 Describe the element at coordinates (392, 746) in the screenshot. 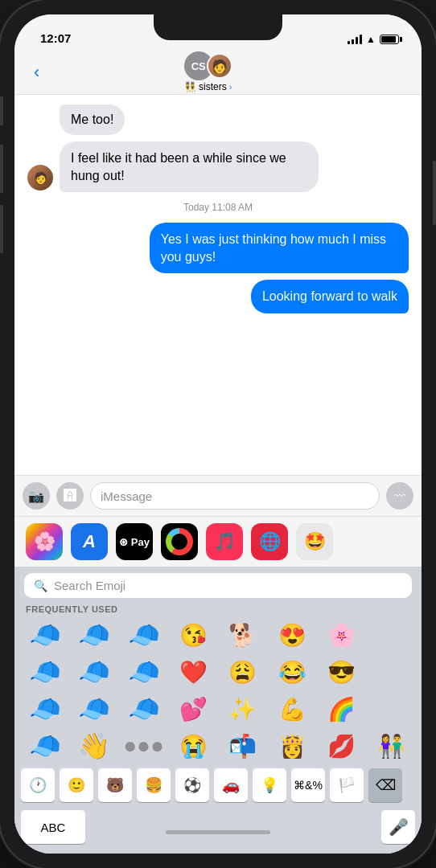

I see `emoji-couple: 👫` at that location.